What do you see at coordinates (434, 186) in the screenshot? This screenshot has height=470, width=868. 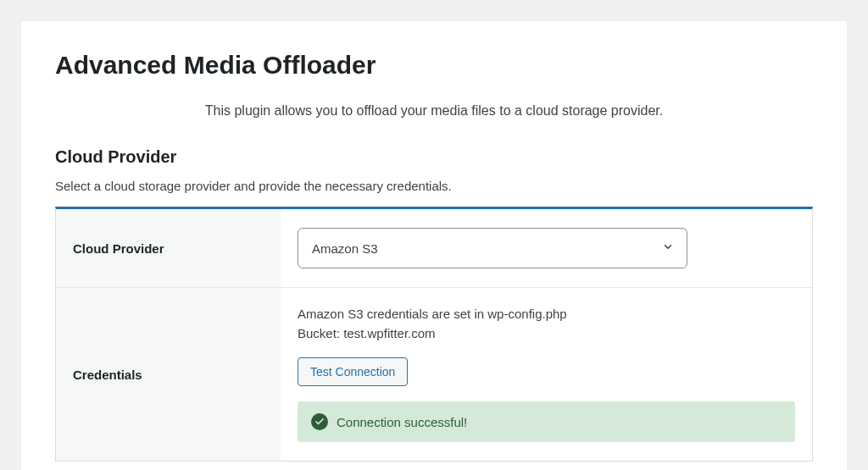 I see `section-subtitle: Select a cloud storage provider and prov…` at bounding box center [434, 186].